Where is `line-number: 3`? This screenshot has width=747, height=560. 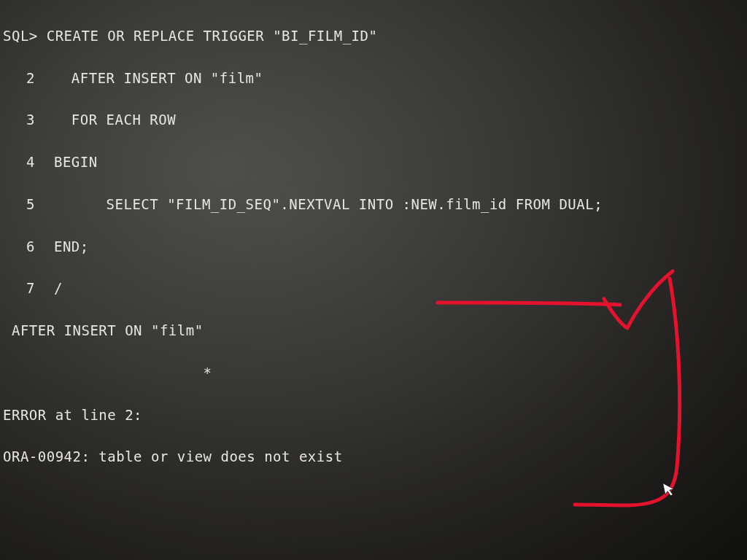
line-number: 3 is located at coordinates (24, 120).